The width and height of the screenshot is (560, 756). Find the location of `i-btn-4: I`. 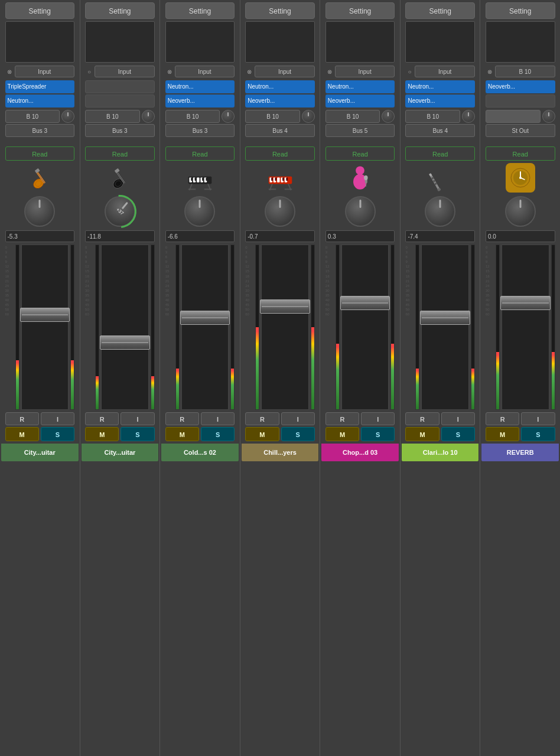

i-btn-4: I is located at coordinates (298, 419).